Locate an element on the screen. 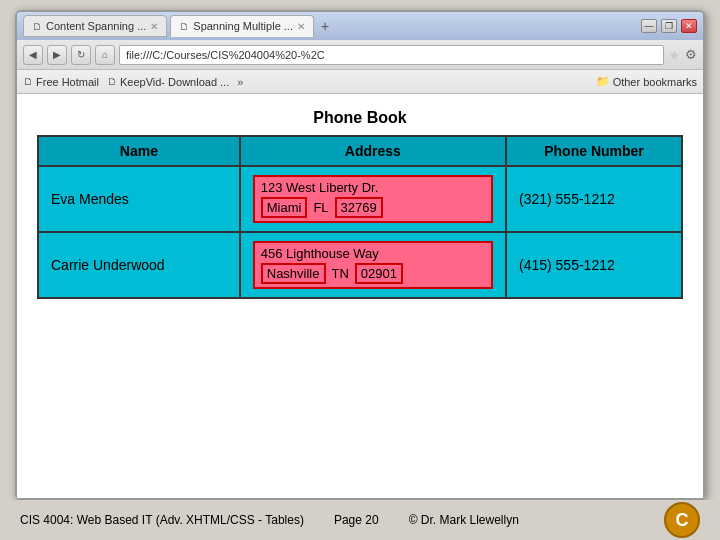 This screenshot has height=540, width=720. reload-button: ↻ is located at coordinates (81, 55).